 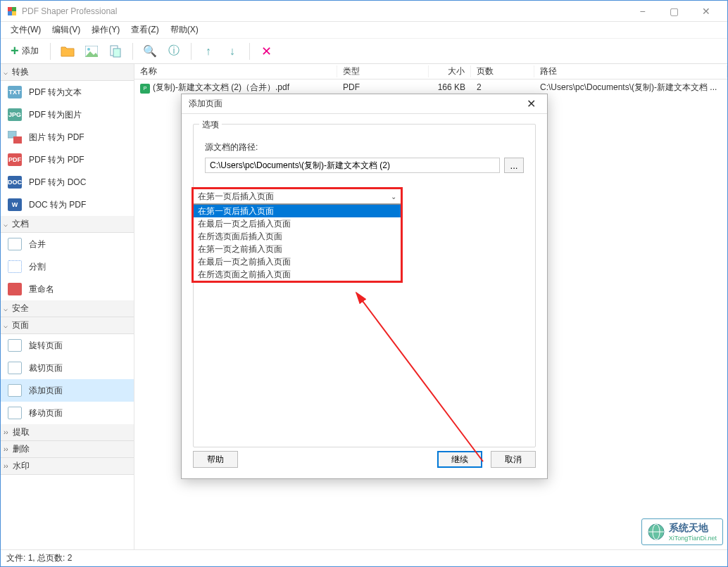 I want to click on column-size: 大小, so click(x=450, y=72).